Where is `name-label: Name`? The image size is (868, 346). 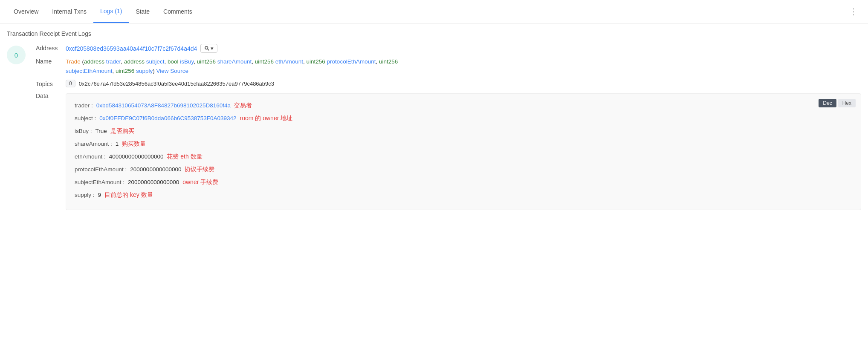 name-label: Name is located at coordinates (51, 61).